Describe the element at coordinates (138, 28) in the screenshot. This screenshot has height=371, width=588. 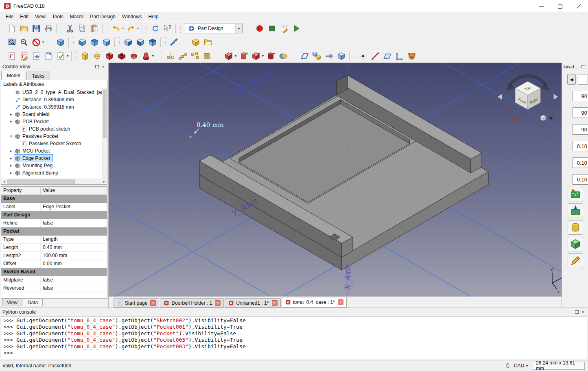
I see `redo-dropdown-icon: ▾` at that location.